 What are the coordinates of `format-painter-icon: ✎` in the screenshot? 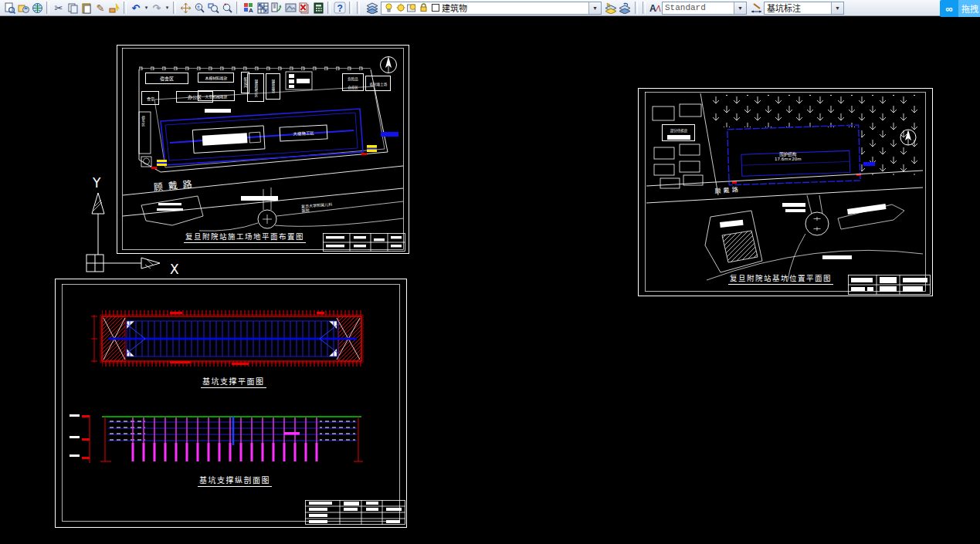 It's located at (100, 8).